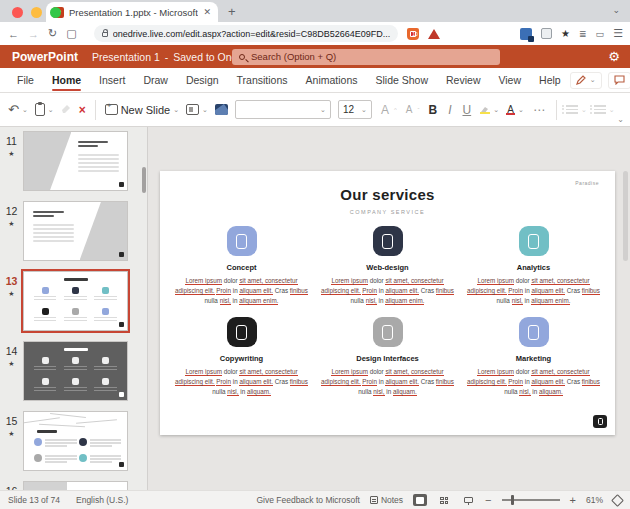 The width and height of the screenshot is (630, 509). I want to click on slide-title: Our services, so click(388, 194).